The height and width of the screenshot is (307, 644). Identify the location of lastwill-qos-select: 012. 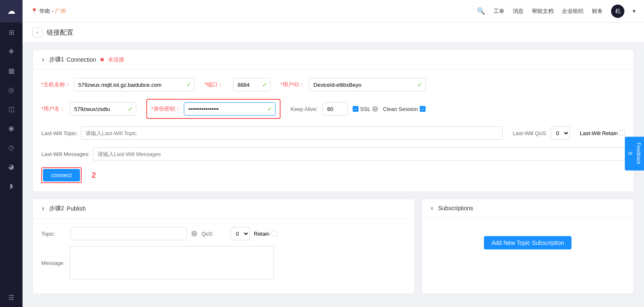
(560, 133).